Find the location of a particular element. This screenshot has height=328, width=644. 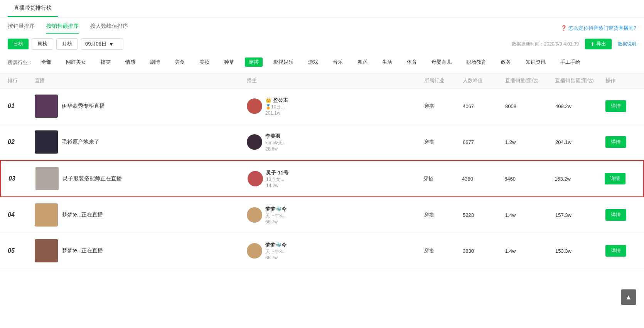

filter-tag-shougong: 手工手绘 is located at coordinates (570, 62).